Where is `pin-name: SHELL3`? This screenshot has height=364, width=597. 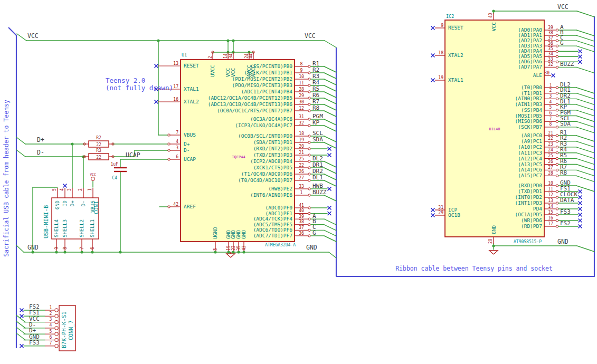 pin-name: SHELL3 is located at coordinates (64, 228).